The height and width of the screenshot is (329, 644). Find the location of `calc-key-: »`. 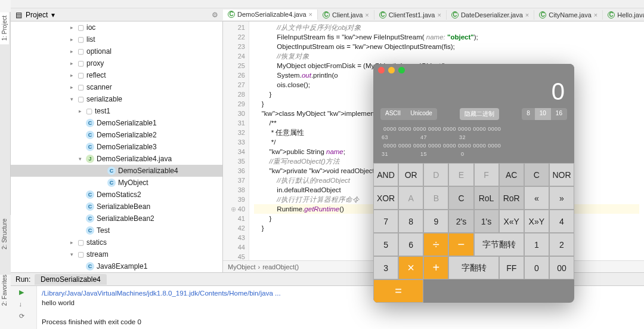

calc-key-: » is located at coordinates (562, 198).